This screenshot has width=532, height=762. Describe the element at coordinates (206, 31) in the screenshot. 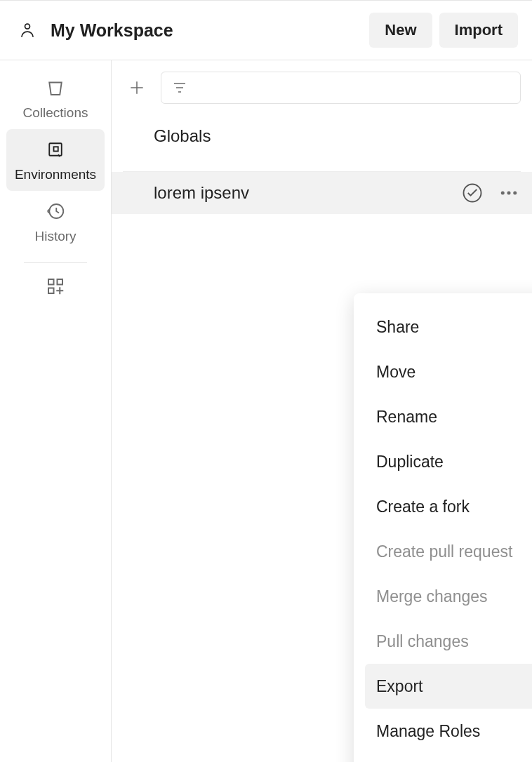

I see `workspace-title: My Workspace` at that location.